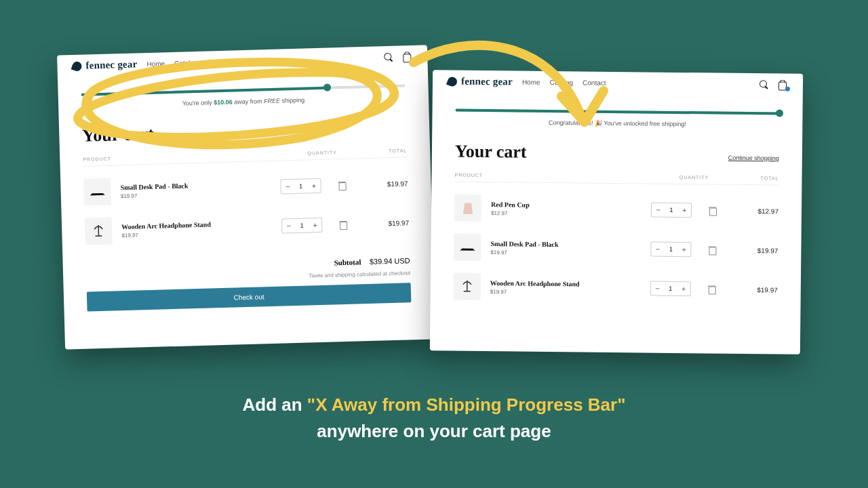  I want to click on checkout-button: Check out, so click(250, 297).